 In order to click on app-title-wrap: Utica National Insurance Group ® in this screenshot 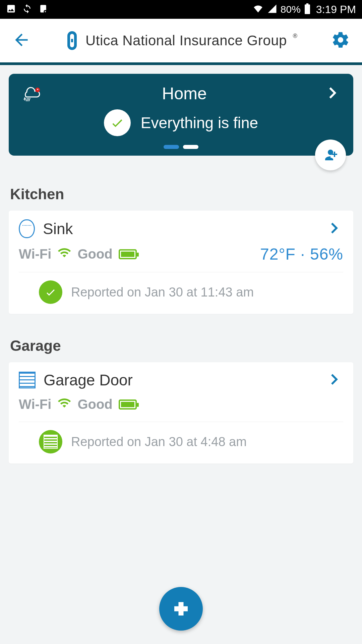, I will do `click(181, 41)`.